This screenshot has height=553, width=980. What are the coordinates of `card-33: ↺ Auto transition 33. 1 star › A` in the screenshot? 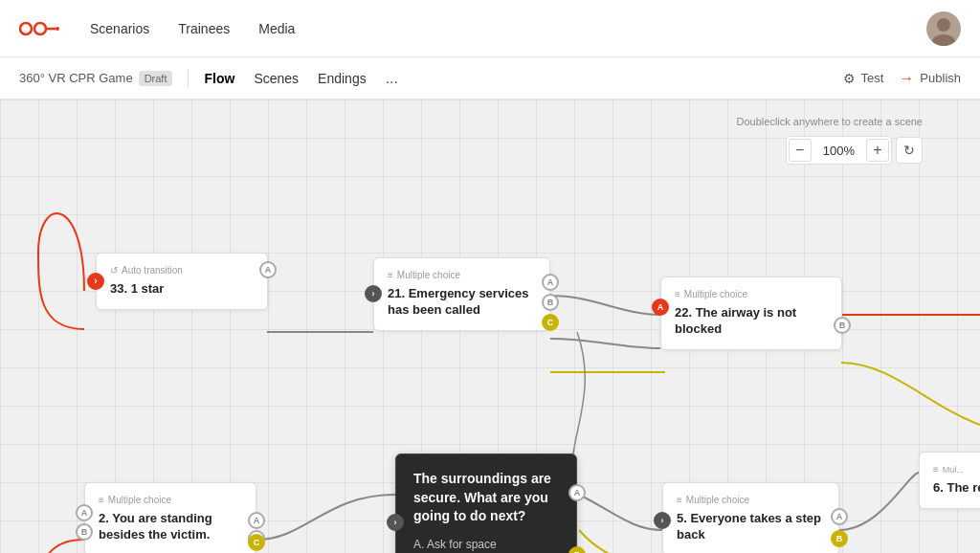 It's located at (182, 281).